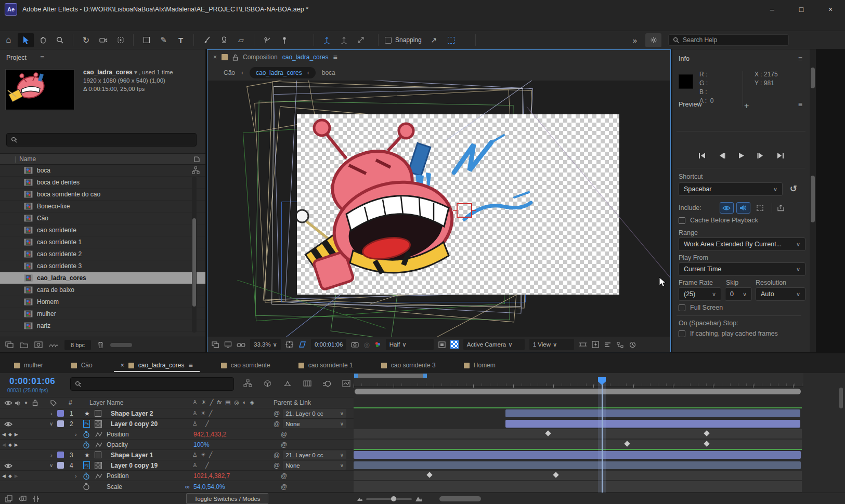 This screenshot has height=504, width=845. What do you see at coordinates (378, 345) in the screenshot?
I see `channels-icon` at bounding box center [378, 345].